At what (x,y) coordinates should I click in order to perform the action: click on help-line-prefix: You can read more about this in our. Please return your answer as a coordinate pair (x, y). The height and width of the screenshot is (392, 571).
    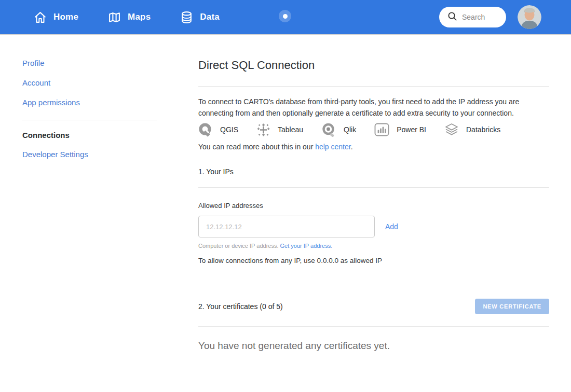
    Looking at the image, I should click on (256, 147).